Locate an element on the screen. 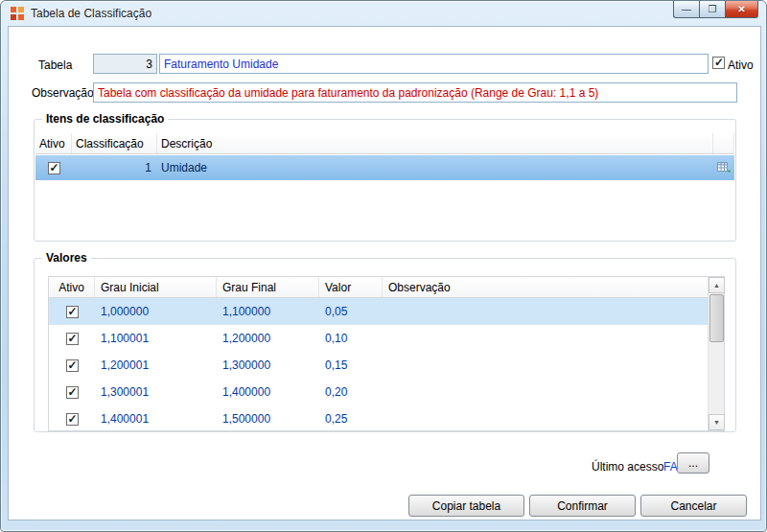 The image size is (767, 532). add-item-icon is located at coordinates (724, 169).